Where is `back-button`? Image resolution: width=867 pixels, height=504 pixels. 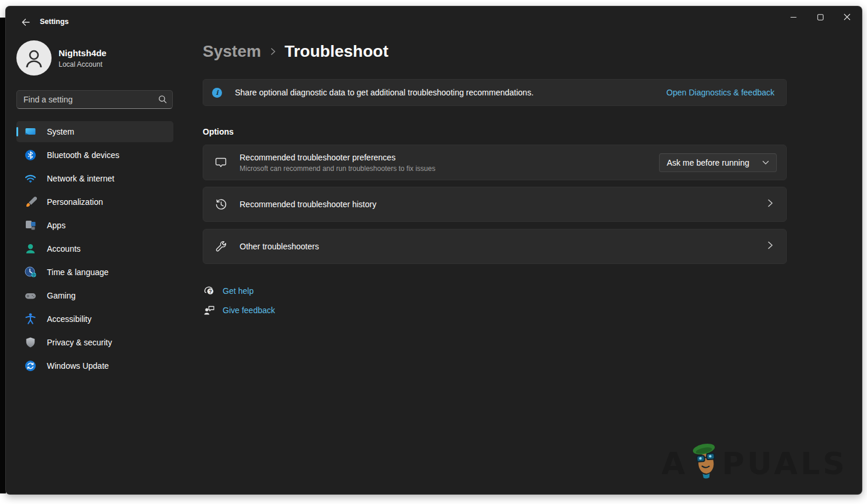
back-button is located at coordinates (26, 23).